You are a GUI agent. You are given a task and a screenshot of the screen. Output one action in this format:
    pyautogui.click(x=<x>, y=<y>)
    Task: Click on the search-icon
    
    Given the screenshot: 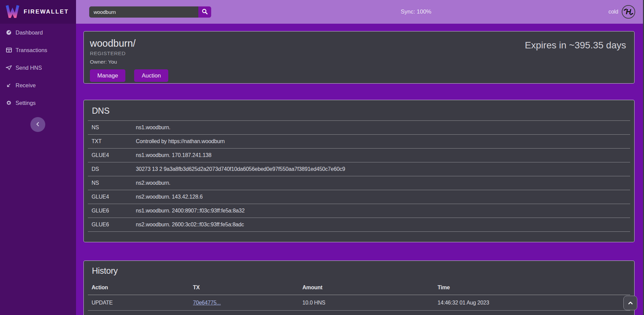 What is the action you would take?
    pyautogui.click(x=205, y=12)
    